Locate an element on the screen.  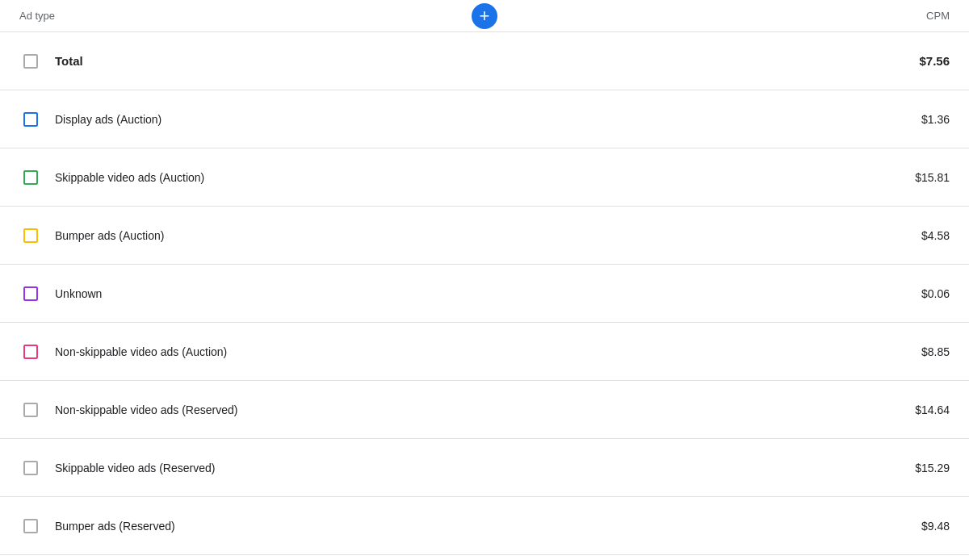
checkbox-wrapper-skippable-video-reserved is located at coordinates (31, 468).